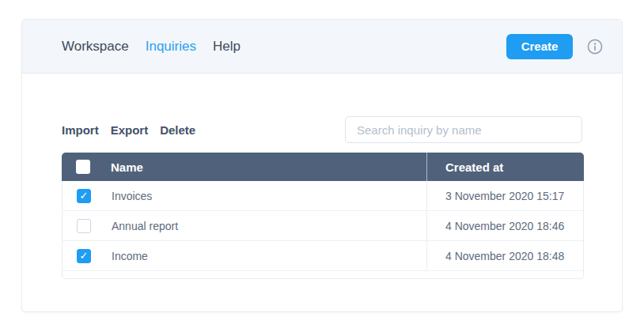 Image resolution: width=644 pixels, height=332 pixels. I want to click on select-all-checkbox, so click(83, 167).